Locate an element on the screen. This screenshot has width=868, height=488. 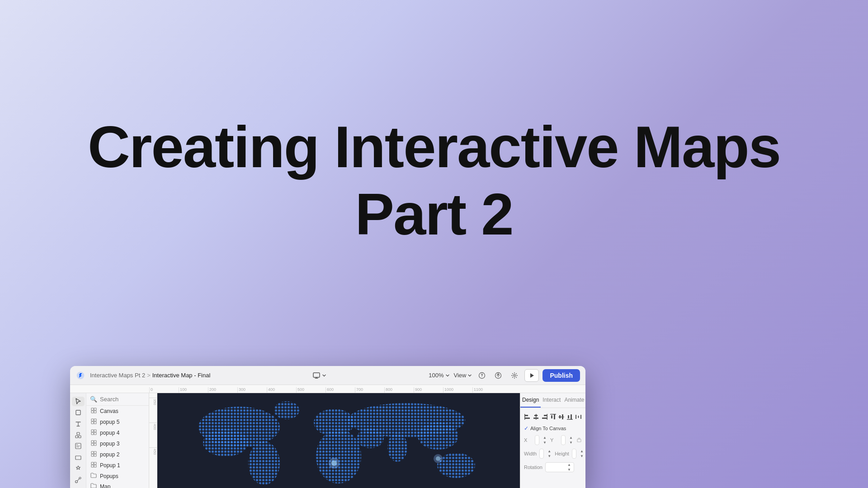
width-decrement: ▼ is located at coordinates (549, 456).